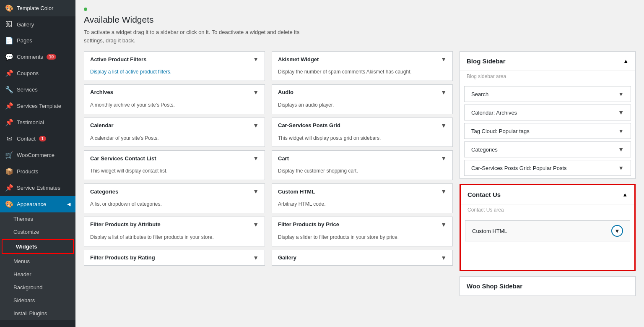 The width and height of the screenshot is (644, 327). What do you see at coordinates (38, 90) in the screenshot?
I see `sidebar-item-services: 🔧 Services` at bounding box center [38, 90].